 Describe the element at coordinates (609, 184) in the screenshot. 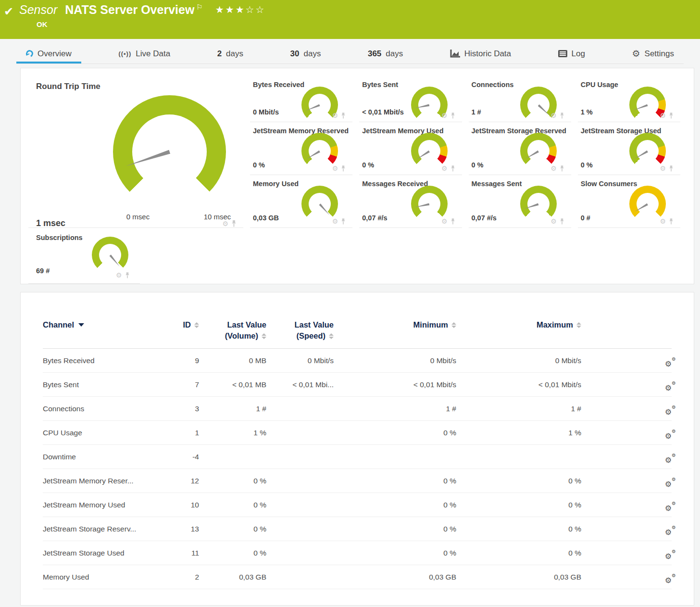

I see `gauge-title: Slow Consumers` at that location.